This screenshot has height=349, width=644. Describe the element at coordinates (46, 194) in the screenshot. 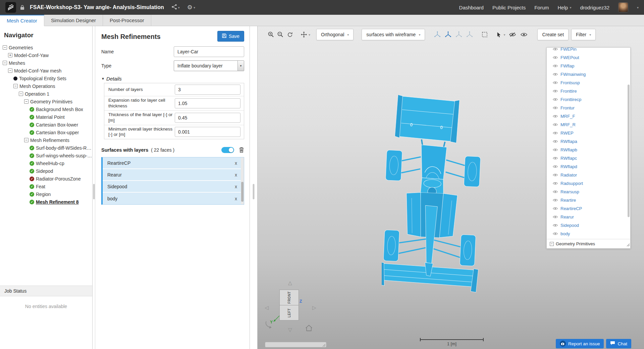

I see `tree-item: ✓ Region` at that location.